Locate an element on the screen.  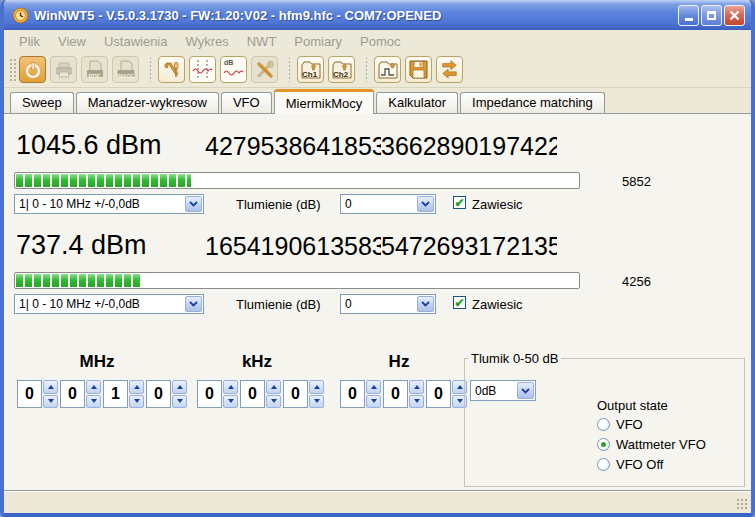
ch2-load-button: Ch2 is located at coordinates (342, 70).